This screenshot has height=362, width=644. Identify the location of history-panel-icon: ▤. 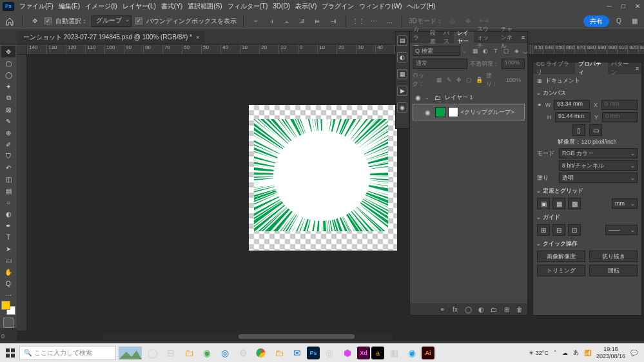
(402, 41).